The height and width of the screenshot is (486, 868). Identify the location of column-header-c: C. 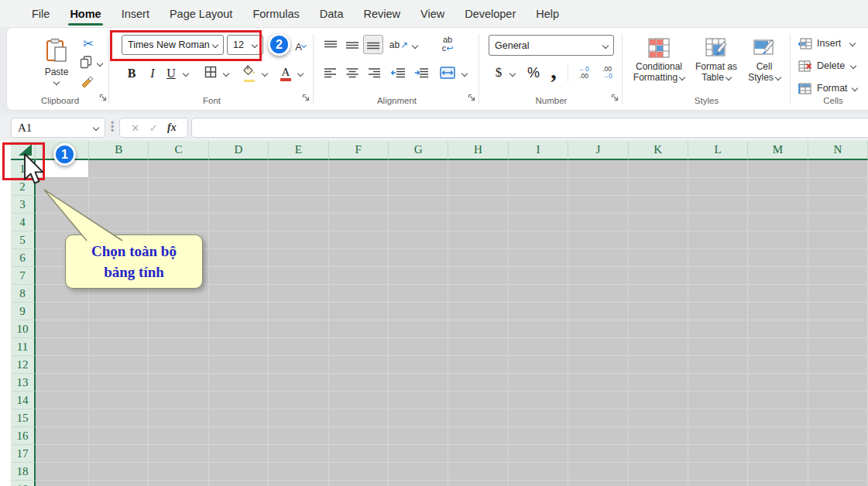
(178, 150).